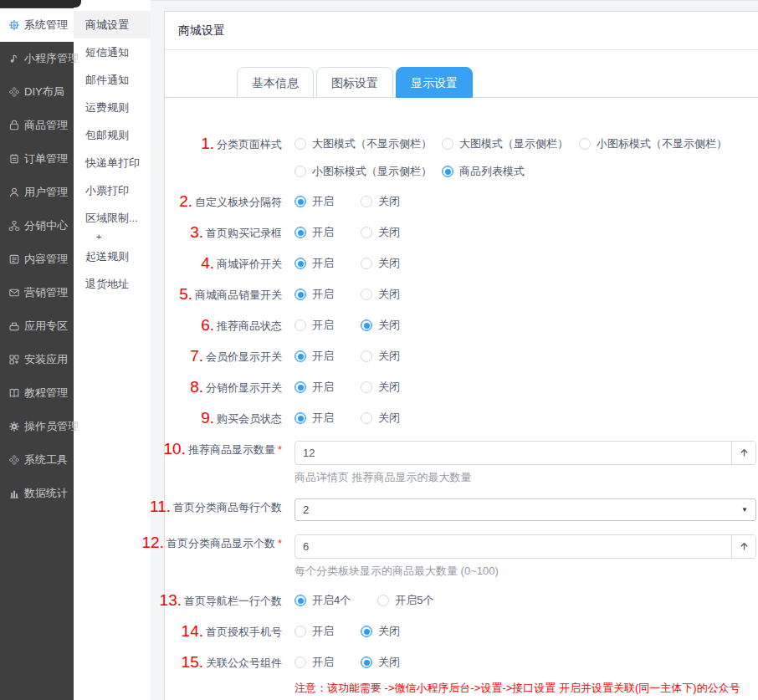 The height and width of the screenshot is (700, 758). I want to click on radio-option-custom-block-divider: 关闭, so click(380, 202).